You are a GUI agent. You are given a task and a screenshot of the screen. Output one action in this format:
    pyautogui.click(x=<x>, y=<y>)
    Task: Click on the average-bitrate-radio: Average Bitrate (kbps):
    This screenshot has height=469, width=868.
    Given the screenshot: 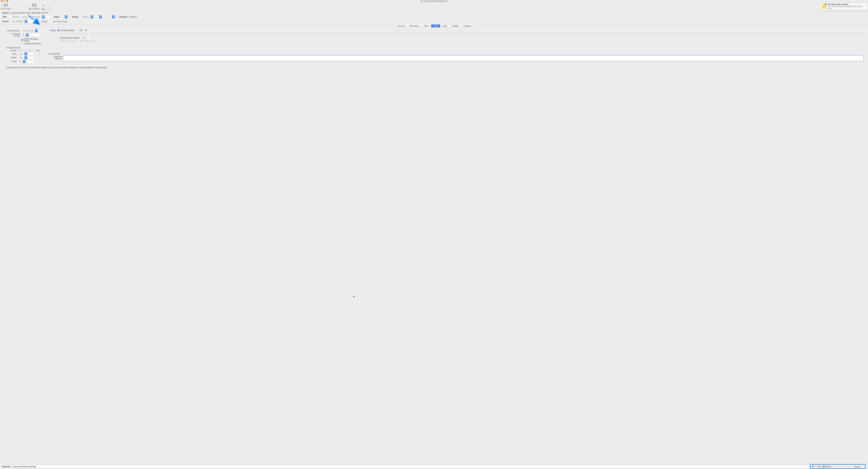 What is the action you would take?
    pyautogui.click(x=68, y=38)
    